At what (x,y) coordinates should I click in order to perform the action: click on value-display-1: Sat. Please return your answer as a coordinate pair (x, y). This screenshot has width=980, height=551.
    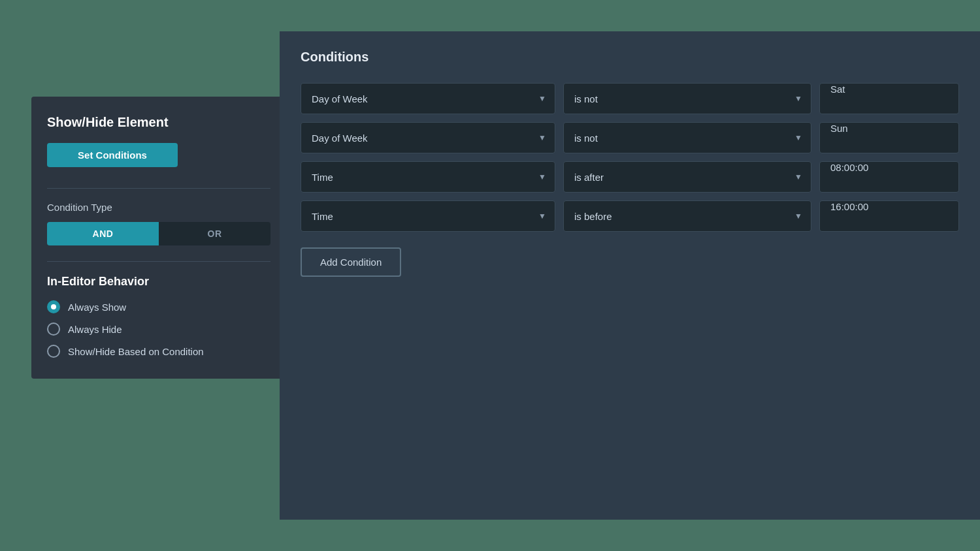
    Looking at the image, I should click on (889, 99).